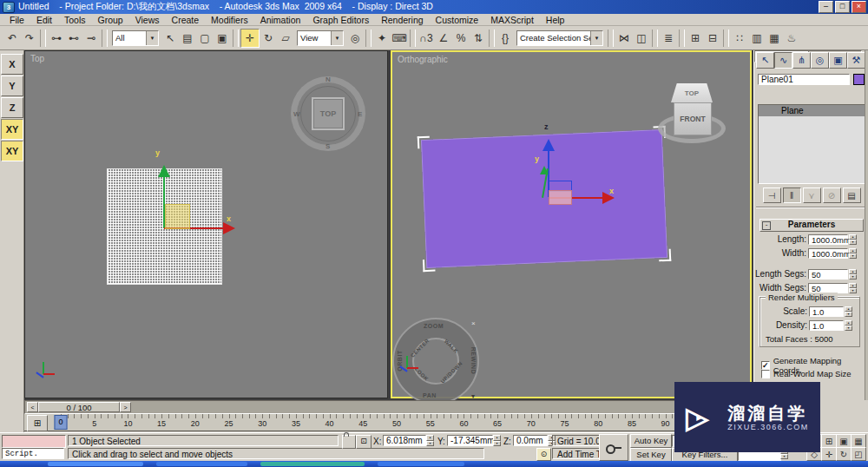 The image size is (868, 467). What do you see at coordinates (12, 129) in the screenshot?
I see `axis-xy-button: XY` at bounding box center [12, 129].